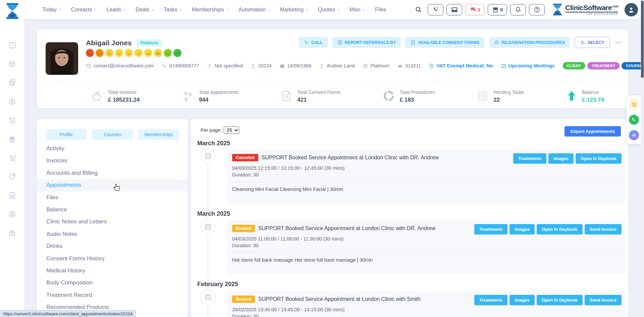 The image size is (644, 317). I want to click on chevron-down-icon: ⌄, so click(153, 9).